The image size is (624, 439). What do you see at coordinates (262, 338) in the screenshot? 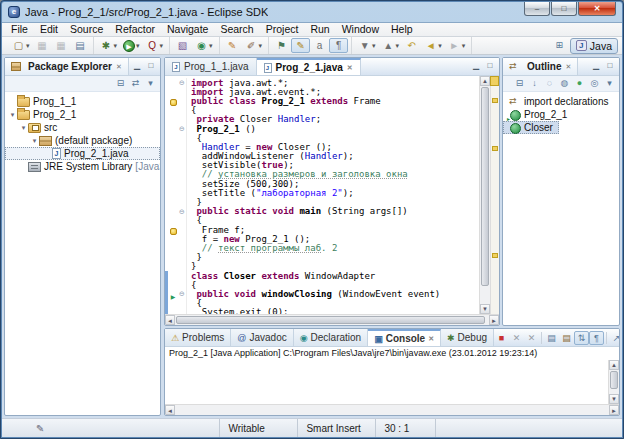
I see `tab-javadoc: @Javadoc` at bounding box center [262, 338].